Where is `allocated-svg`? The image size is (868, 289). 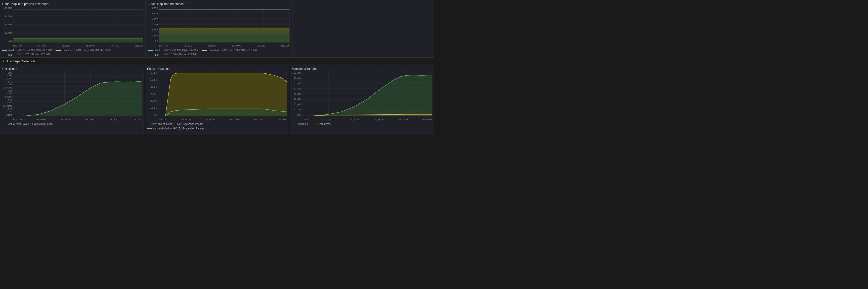
allocated-svg is located at coordinates (367, 94).